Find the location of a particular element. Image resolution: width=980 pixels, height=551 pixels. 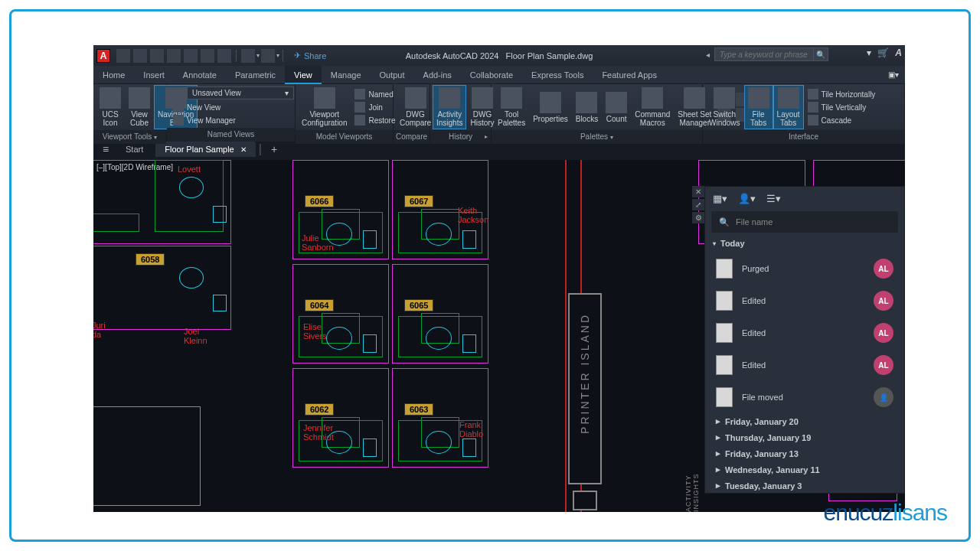

room-number: 6062 is located at coordinates (319, 409).